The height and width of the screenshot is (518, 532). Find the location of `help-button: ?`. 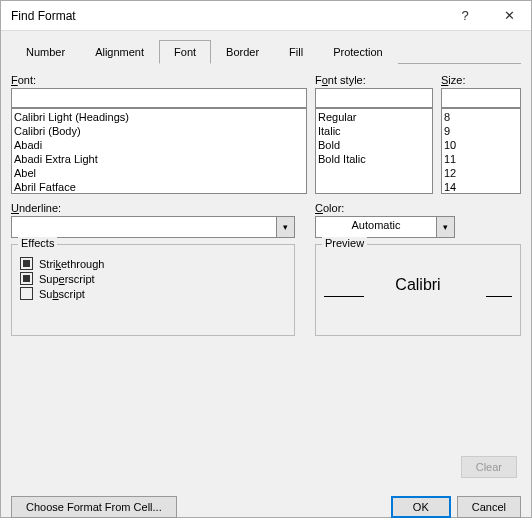

help-button: ? is located at coordinates (465, 16).